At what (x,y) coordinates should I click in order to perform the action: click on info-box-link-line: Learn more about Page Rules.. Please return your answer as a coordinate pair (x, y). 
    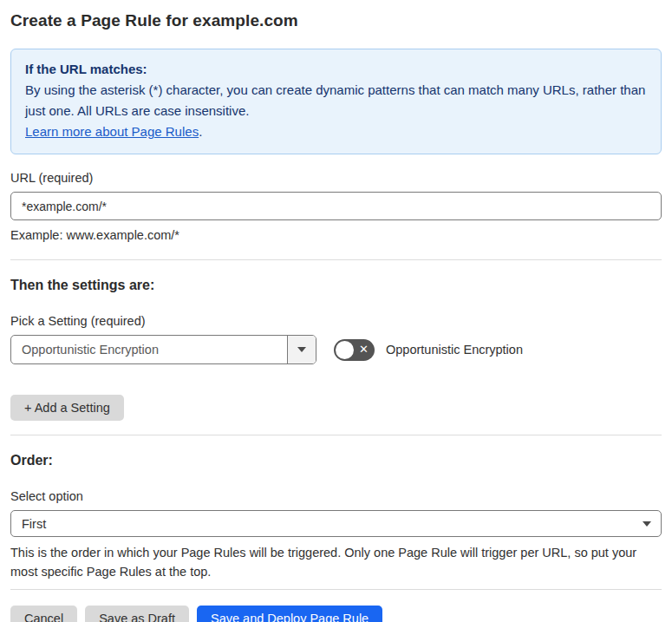
    Looking at the image, I should click on (336, 132).